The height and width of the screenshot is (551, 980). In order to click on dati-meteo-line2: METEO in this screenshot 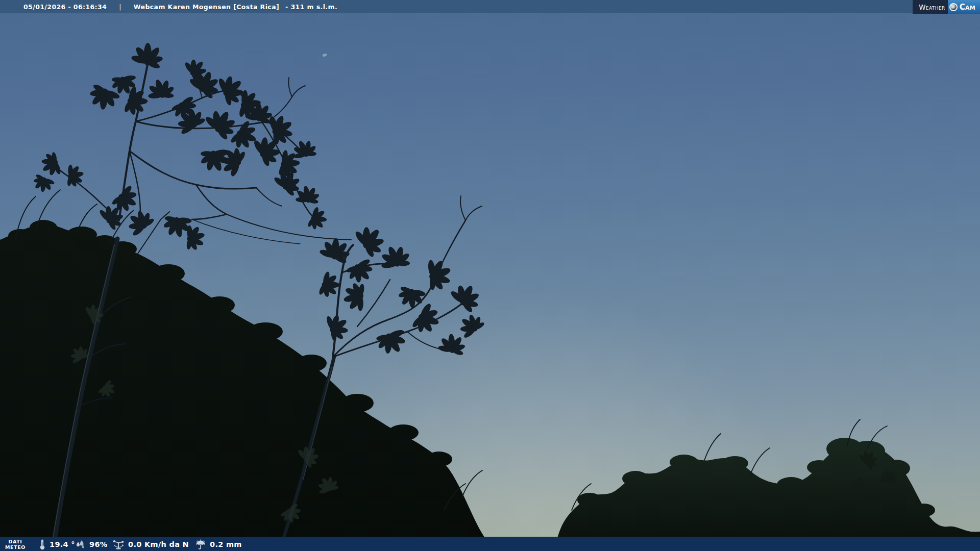, I will do `click(15, 547)`.